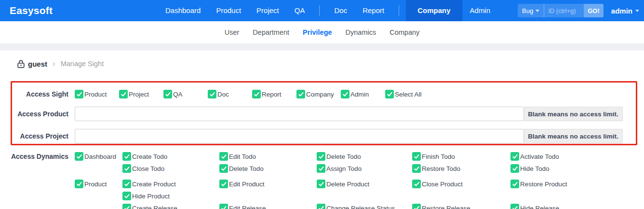  I want to click on checkbox-edit-product: Edit Product, so click(268, 184).